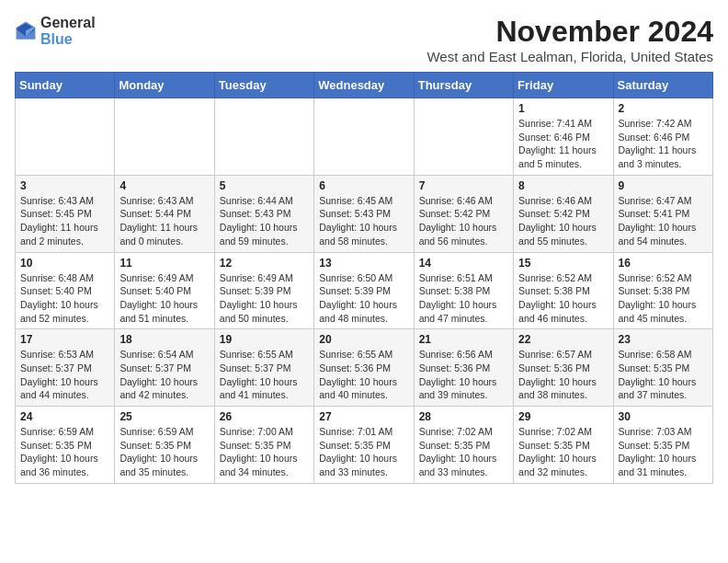  Describe the element at coordinates (364, 339) in the screenshot. I see `day-number: 20` at that location.